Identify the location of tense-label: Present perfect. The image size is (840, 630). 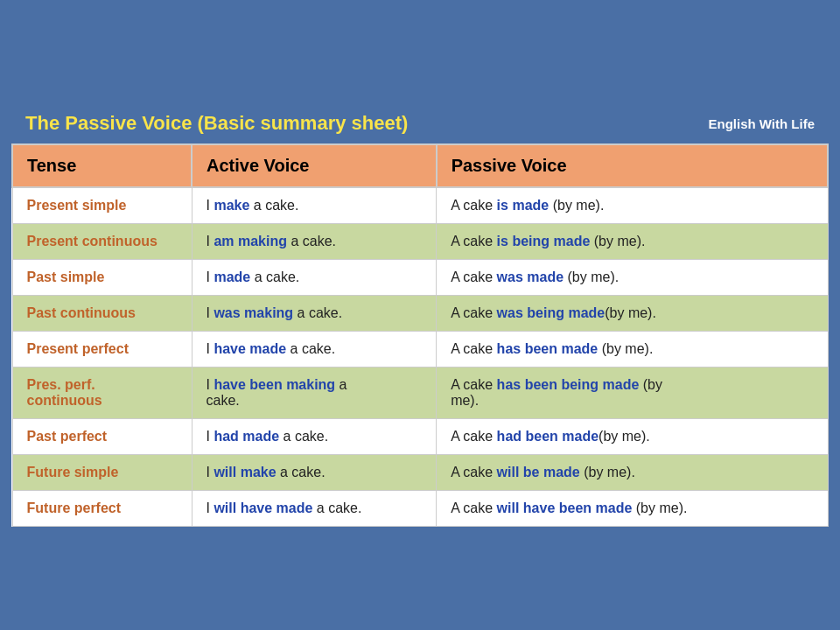
(79, 348).